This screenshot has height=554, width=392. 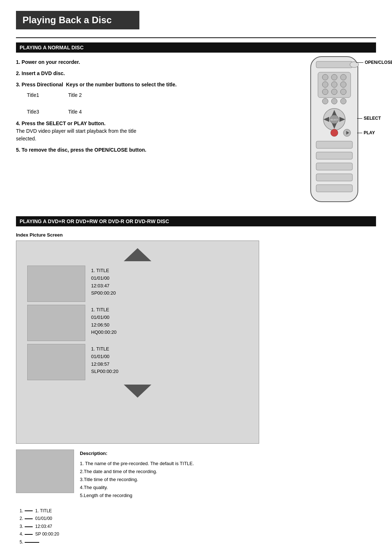 I want to click on scroll-down-arrow, so click(x=138, y=391).